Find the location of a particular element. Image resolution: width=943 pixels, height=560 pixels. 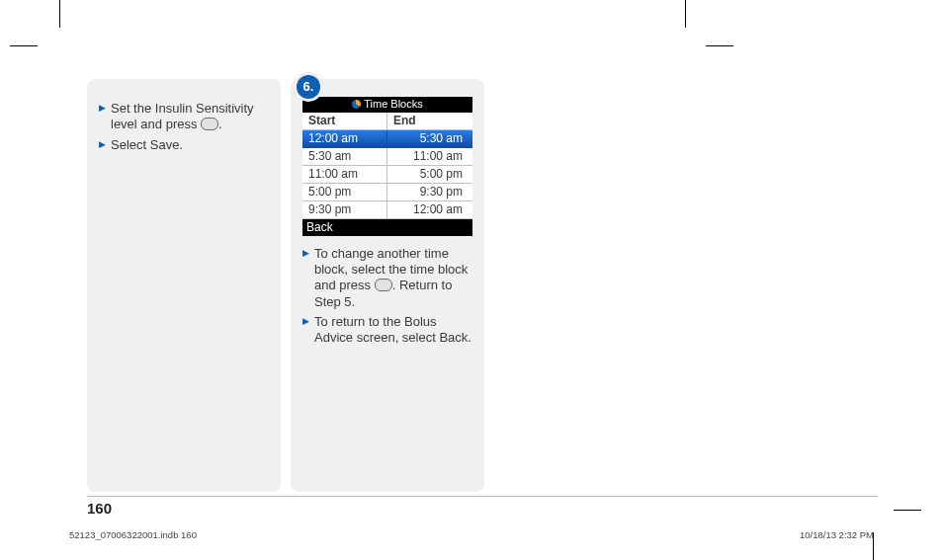

header-end: End is located at coordinates (430, 120).